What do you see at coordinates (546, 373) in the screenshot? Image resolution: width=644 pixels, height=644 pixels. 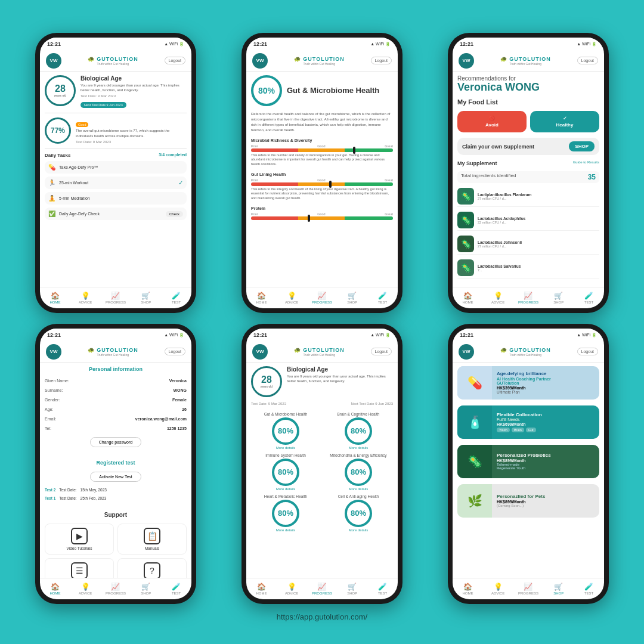 I see `shop-title-1: Age-defying brilliance` at bounding box center [546, 373].